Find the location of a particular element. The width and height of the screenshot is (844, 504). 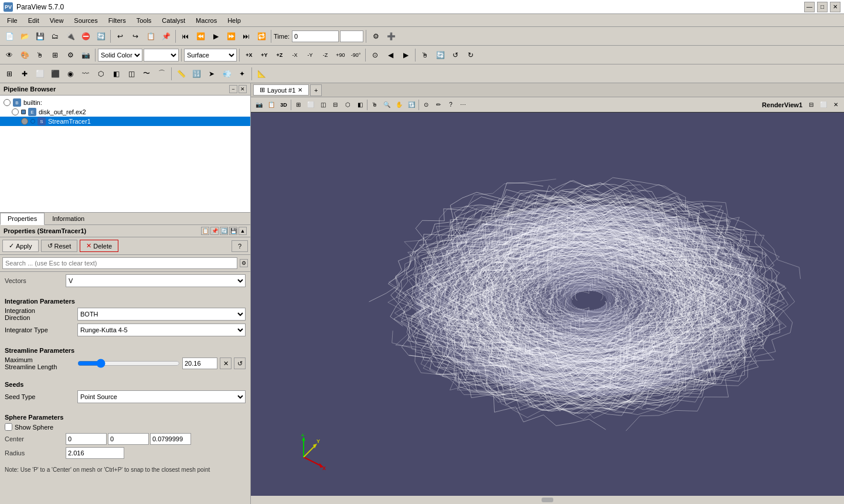

refresh3-button: ↻ is located at coordinates (471, 55).